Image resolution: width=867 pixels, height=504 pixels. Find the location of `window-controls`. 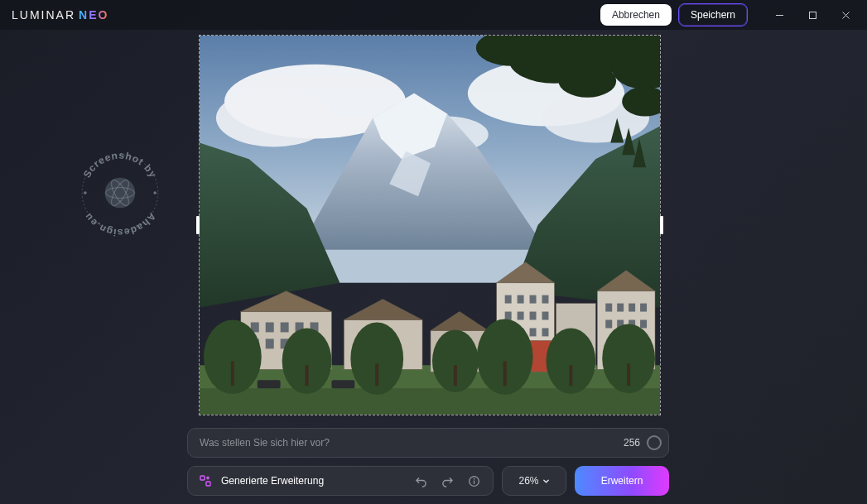

window-controls is located at coordinates (812, 15).